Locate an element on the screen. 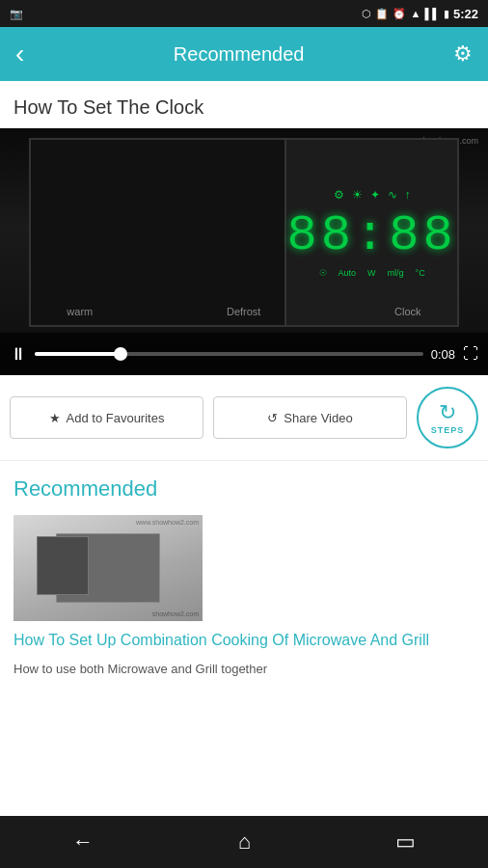  camera-icon: 📷 is located at coordinates (16, 14).